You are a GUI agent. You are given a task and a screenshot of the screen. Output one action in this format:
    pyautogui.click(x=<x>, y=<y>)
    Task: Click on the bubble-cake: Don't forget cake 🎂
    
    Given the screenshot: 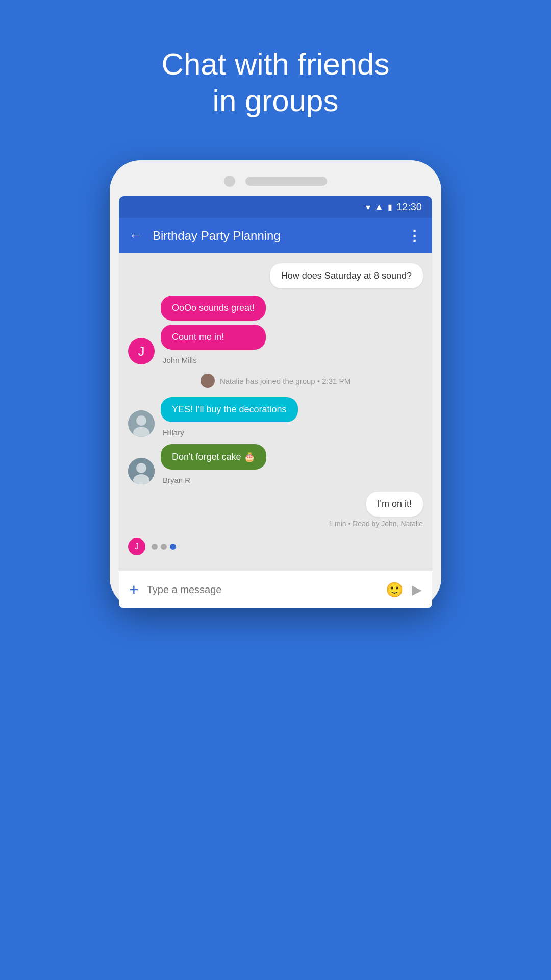 What is the action you would take?
    pyautogui.click(x=213, y=457)
    